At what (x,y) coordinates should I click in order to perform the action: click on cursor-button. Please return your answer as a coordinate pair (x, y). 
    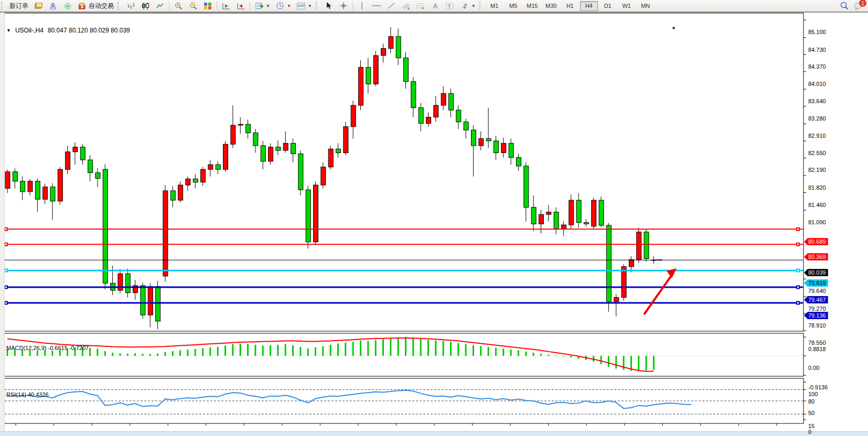
    Looking at the image, I should click on (329, 6).